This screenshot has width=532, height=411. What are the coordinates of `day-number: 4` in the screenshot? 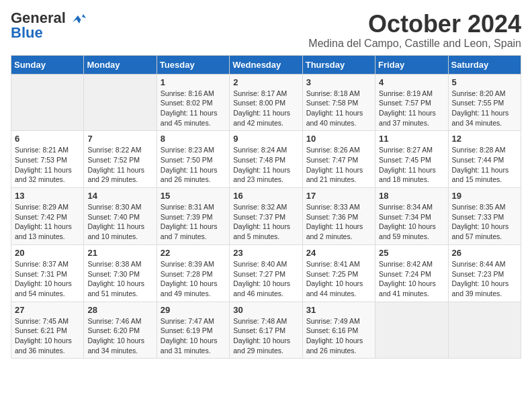 It's located at (411, 82).